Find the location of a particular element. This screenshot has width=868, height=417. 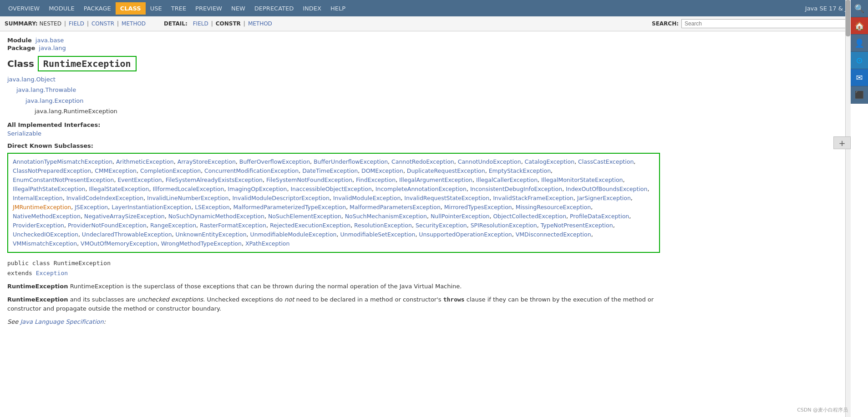

sub-NoSuchDynamicMethodException: NoSuchDynamicMethodException is located at coordinates (217, 216).